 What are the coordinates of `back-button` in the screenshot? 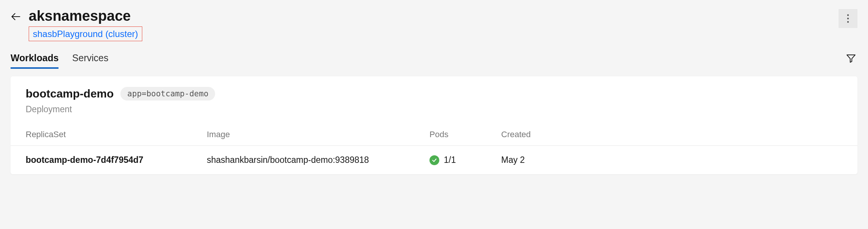 It's located at (16, 17).